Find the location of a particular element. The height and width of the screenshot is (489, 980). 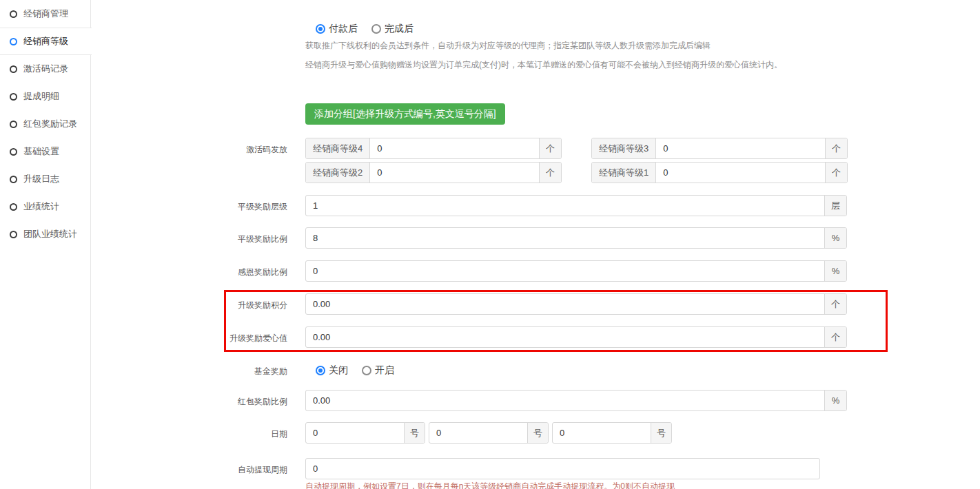

upgrade-reward-points-input is located at coordinates (565, 304).